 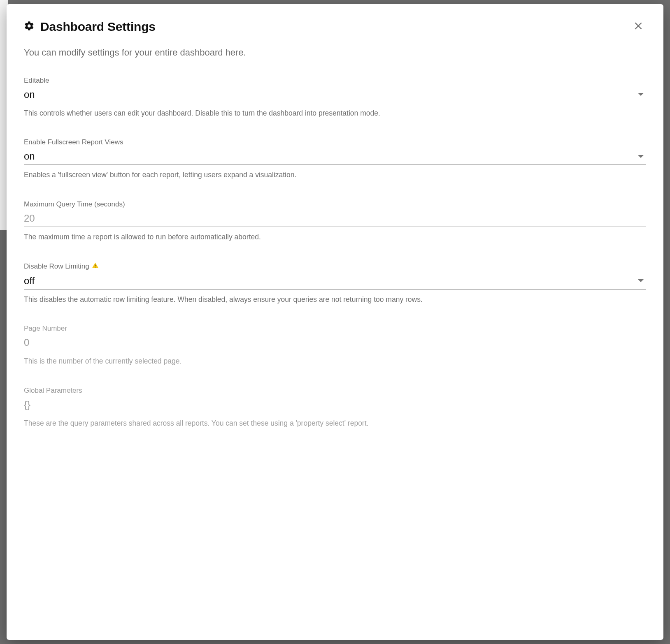 What do you see at coordinates (335, 424) in the screenshot?
I see `global-parameters-help: These are the query parameters shared ac…` at bounding box center [335, 424].